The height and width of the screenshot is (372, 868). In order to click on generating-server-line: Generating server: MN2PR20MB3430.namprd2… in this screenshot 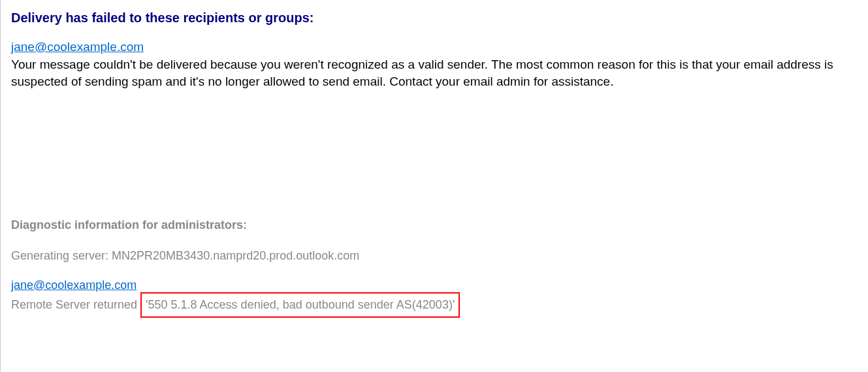, I will do `click(440, 256)`.